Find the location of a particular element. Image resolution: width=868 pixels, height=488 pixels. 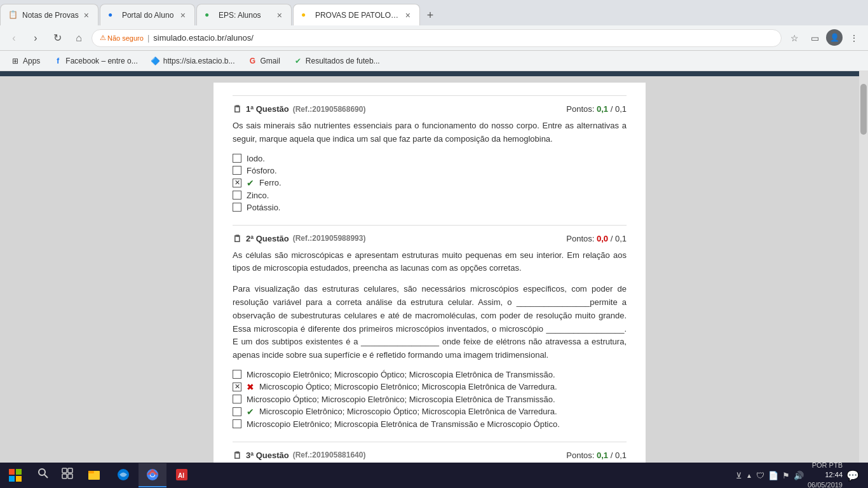

tab-icon-portal: ● is located at coordinates (113, 15).